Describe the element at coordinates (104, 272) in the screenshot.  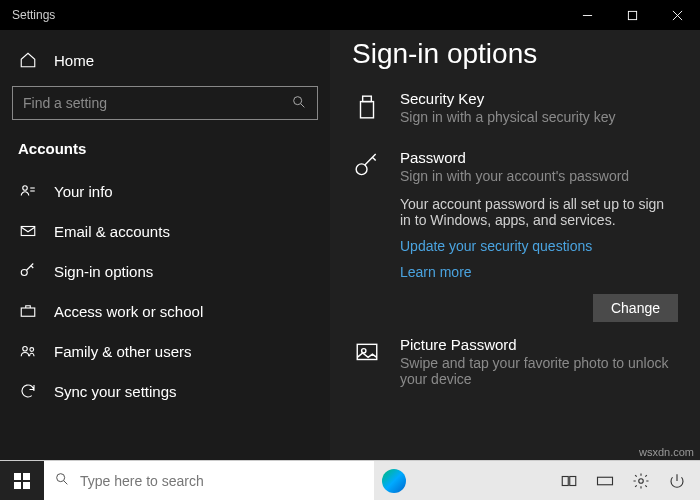
I see `sidebar-item-label: Sign-in options` at that location.